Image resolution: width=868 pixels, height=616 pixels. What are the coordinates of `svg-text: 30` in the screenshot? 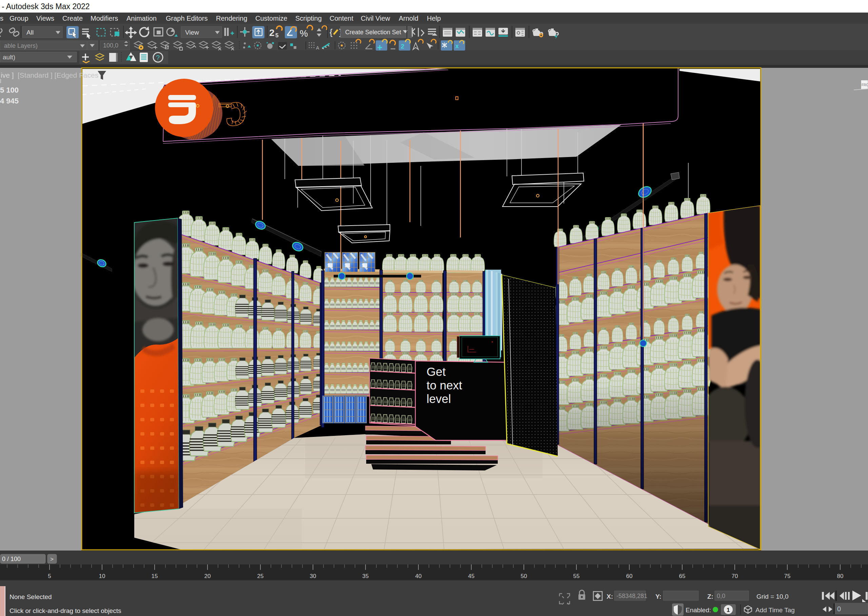 It's located at (313, 576).